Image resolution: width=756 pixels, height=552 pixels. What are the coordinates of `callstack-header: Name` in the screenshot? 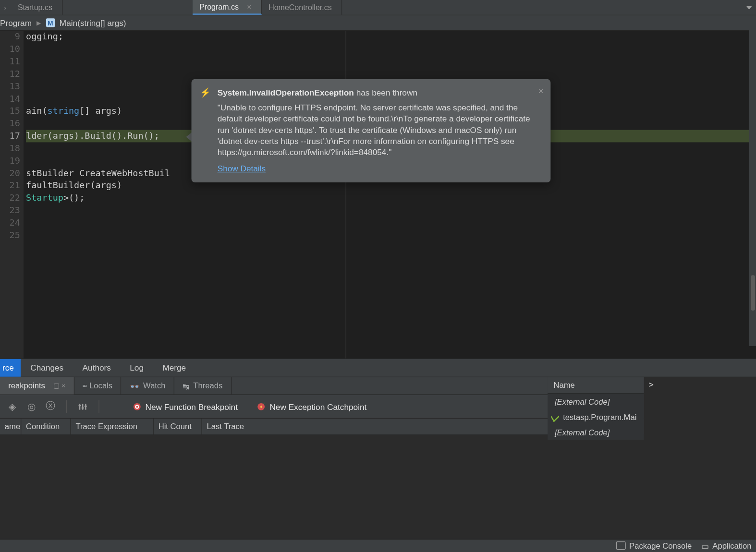 It's located at (596, 385).